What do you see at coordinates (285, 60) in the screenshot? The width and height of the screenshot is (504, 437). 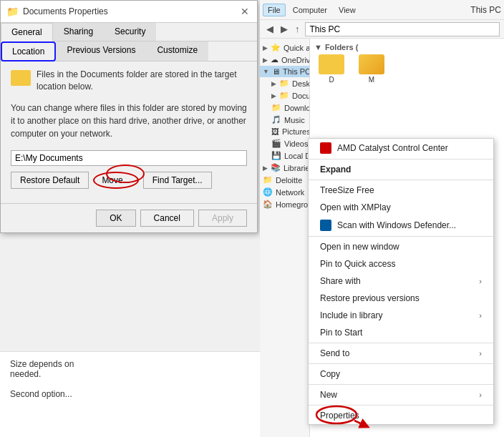 I see `sidebar-item-onedrive: ▶ ☁ OneDrive` at bounding box center [285, 60].